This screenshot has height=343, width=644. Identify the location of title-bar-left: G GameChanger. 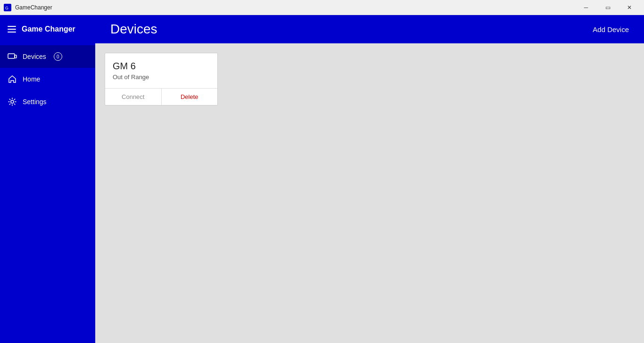
(28, 8).